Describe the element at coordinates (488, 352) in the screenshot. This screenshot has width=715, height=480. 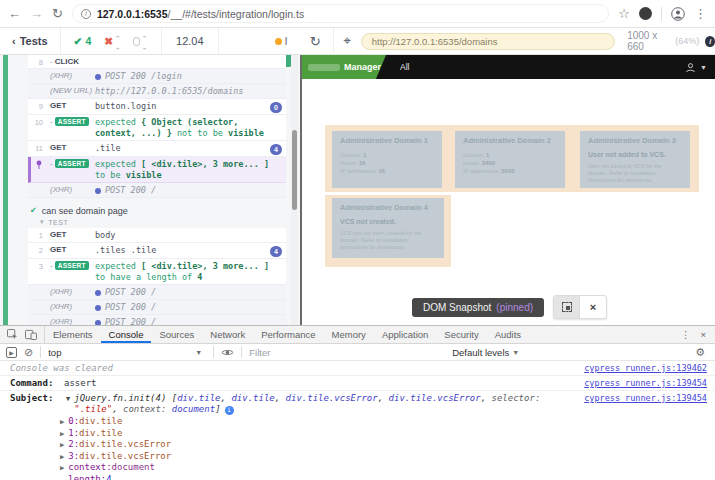
I see `log-levels-dropdown: Default levels ▼` at that location.